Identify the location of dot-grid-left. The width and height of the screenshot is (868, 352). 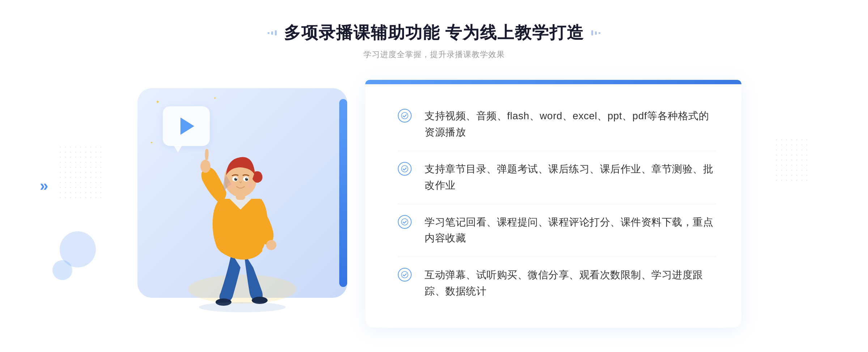
(80, 173).